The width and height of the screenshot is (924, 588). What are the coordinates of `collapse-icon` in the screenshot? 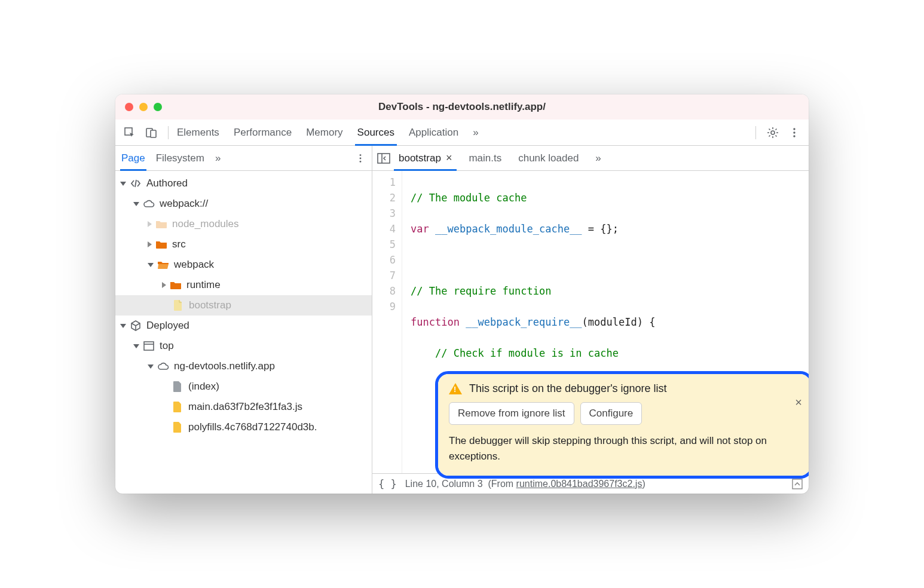 It's located at (797, 484).